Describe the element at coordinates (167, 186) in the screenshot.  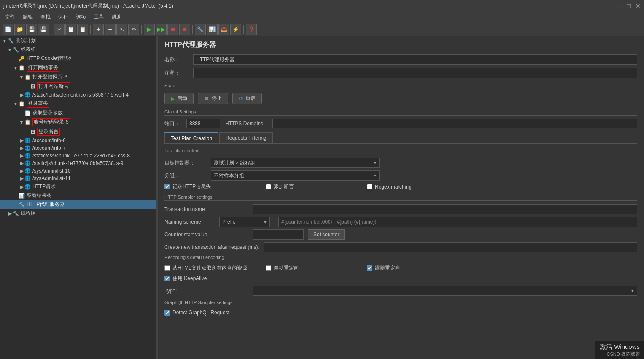
I see `checkbox-http-header` at that location.